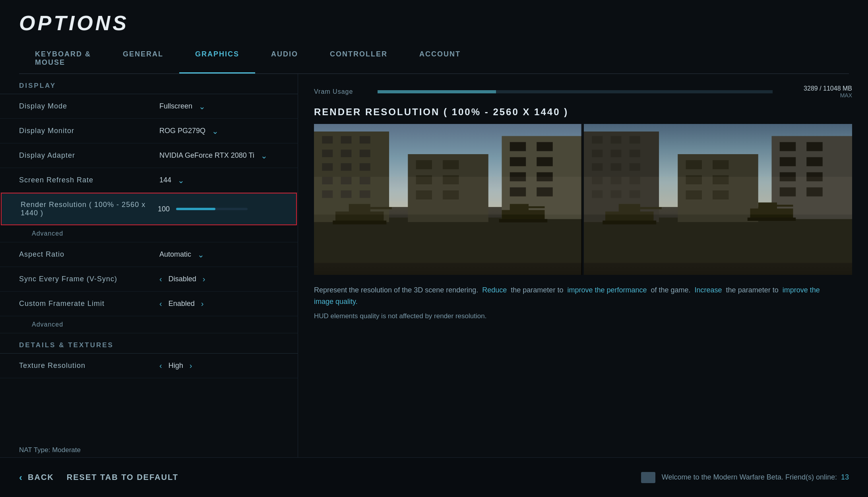 The height and width of the screenshot is (497, 868). I want to click on setting-row-display-mode: Display Mode Fullscreen ⌄, so click(149, 106).